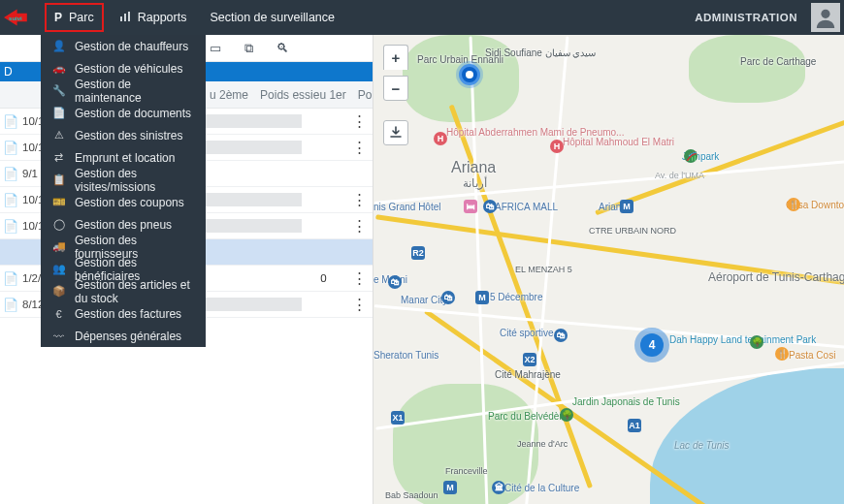 This screenshot has width=844, height=504. What do you see at coordinates (407, 207) in the screenshot?
I see `map-label-grand-hotel: nis Grand Hôtel` at bounding box center [407, 207].